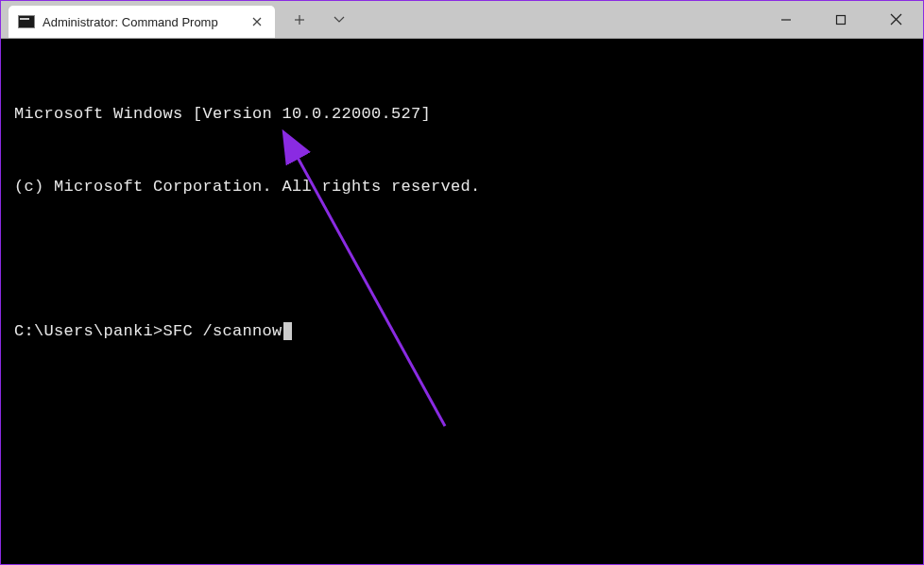 The height and width of the screenshot is (565, 924). What do you see at coordinates (319, 19) in the screenshot?
I see `tab-actions` at bounding box center [319, 19].